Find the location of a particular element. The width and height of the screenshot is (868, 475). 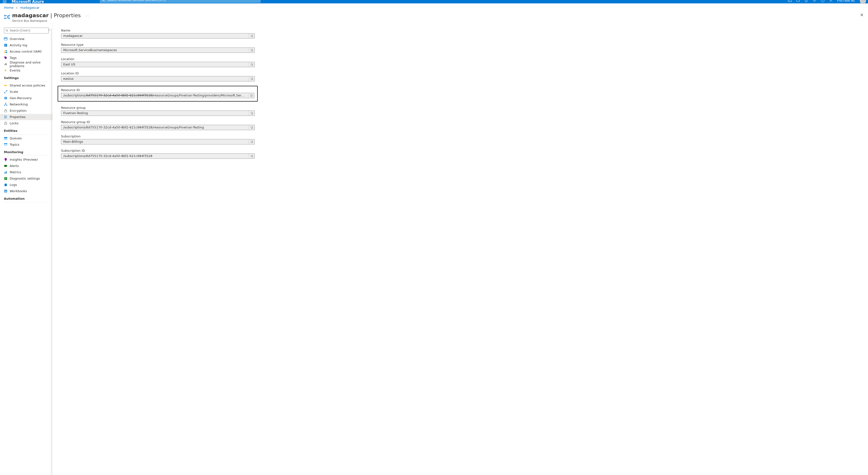

sidebar-item-properties: Properties is located at coordinates (26, 117).